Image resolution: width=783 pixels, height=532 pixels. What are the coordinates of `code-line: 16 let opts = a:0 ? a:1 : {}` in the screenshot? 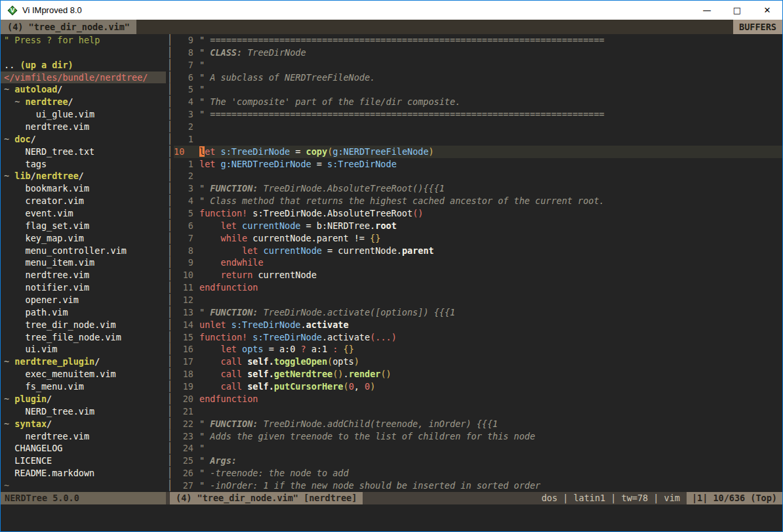 It's located at (478, 349).